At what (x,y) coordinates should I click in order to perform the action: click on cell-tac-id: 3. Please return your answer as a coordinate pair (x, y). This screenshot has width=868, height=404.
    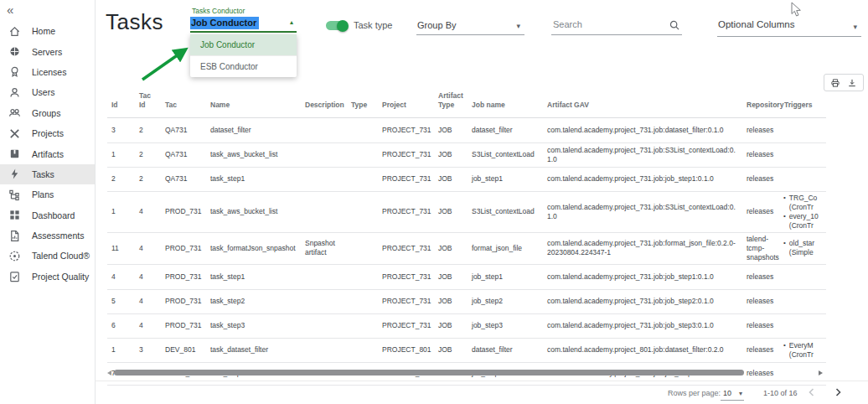
    Looking at the image, I should click on (147, 350).